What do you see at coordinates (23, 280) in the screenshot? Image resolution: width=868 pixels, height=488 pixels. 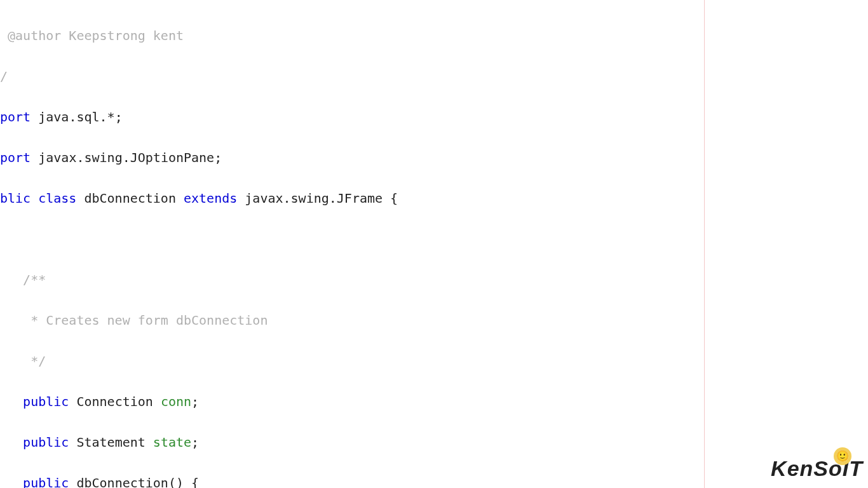 I see `code-text: /**` at bounding box center [23, 280].